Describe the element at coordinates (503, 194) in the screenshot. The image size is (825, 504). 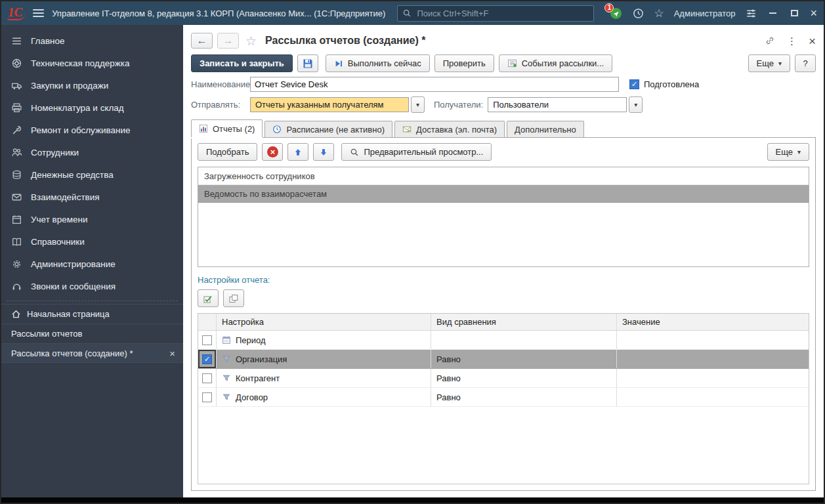
I see `report-list-item-selected: Ведомость по взаиморасчетам` at that location.